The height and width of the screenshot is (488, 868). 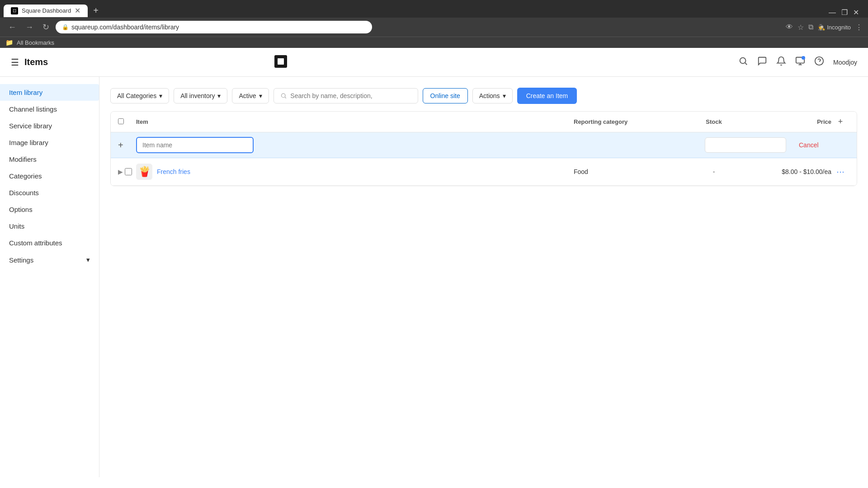 I want to click on chat-icon, so click(x=762, y=61).